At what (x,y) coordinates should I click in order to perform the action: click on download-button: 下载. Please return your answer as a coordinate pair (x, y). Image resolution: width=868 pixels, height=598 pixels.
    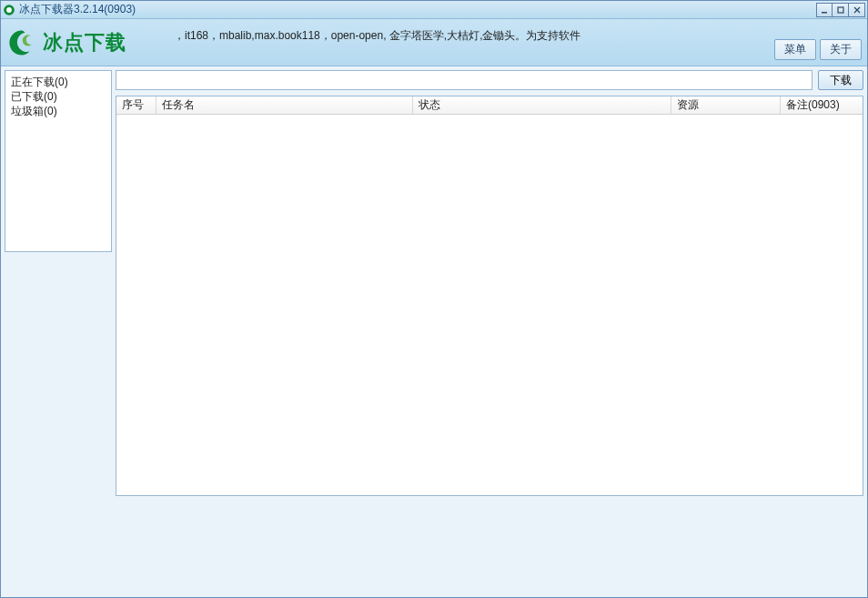
    Looking at the image, I should click on (841, 80).